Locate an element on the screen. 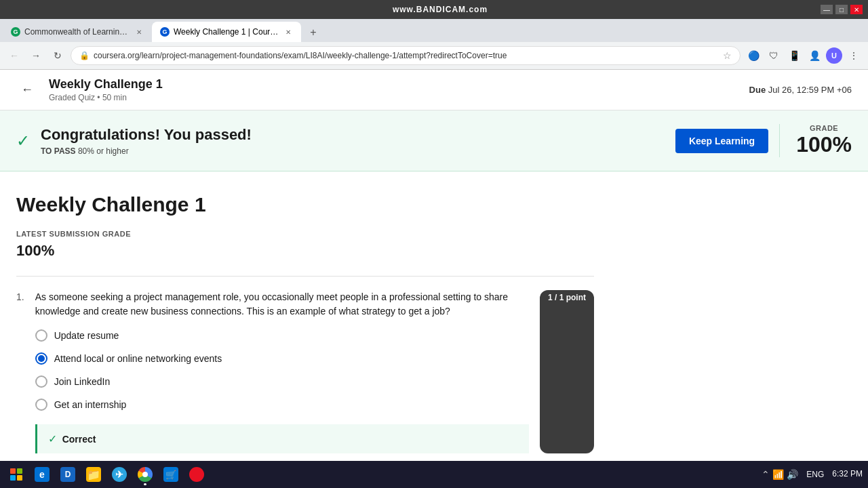 The image size is (868, 488). tray-icons: ⌃ 📶 🔊 is located at coordinates (780, 474).